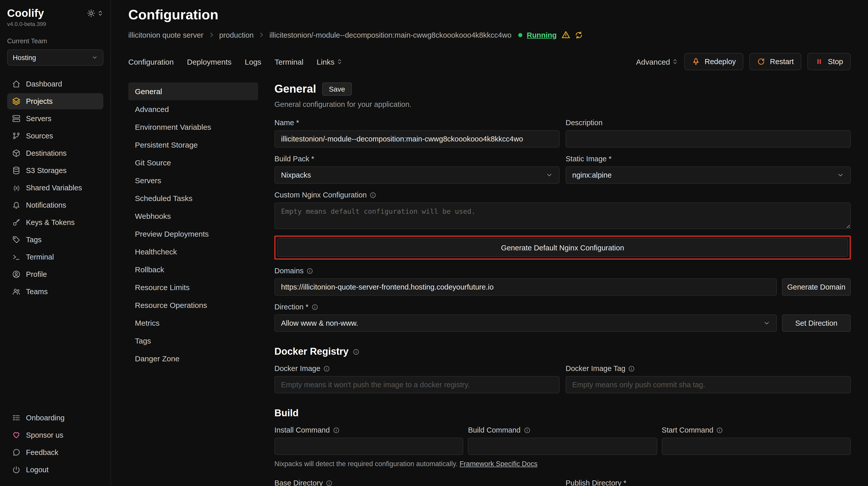 The width and height of the screenshot is (868, 486). Describe the element at coordinates (166, 35) in the screenshot. I see `breadcrumb-project: illicitonion quote server` at that location.